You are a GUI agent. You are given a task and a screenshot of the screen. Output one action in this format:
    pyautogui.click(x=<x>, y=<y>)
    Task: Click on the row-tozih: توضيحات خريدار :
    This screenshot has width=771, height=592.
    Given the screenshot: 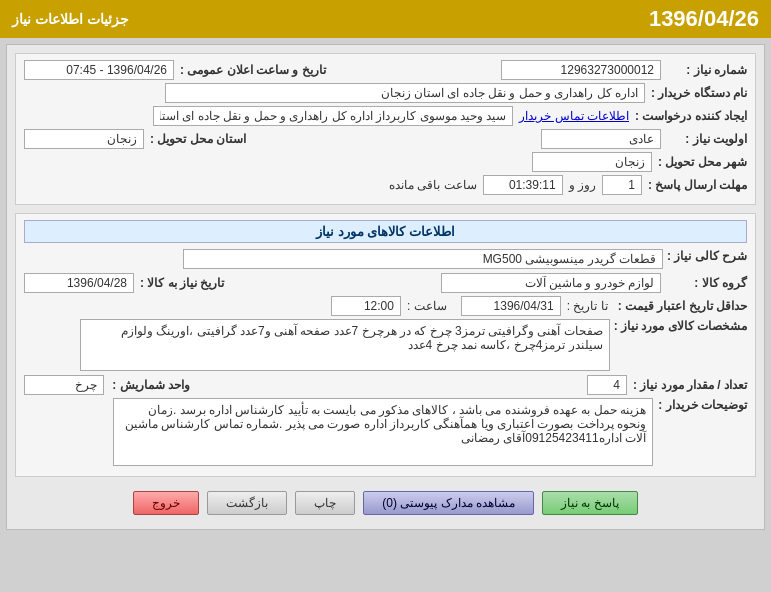 What is the action you would take?
    pyautogui.click(x=386, y=432)
    